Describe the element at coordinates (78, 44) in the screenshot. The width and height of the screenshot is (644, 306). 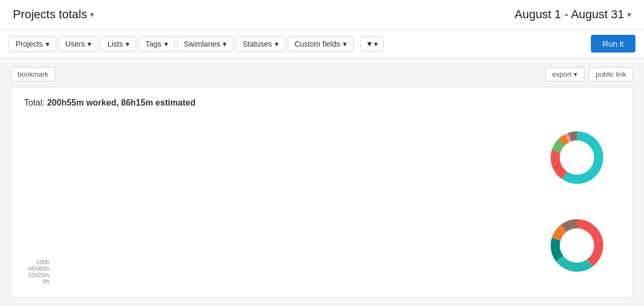
I see `filter-users: Users ▾` at that location.